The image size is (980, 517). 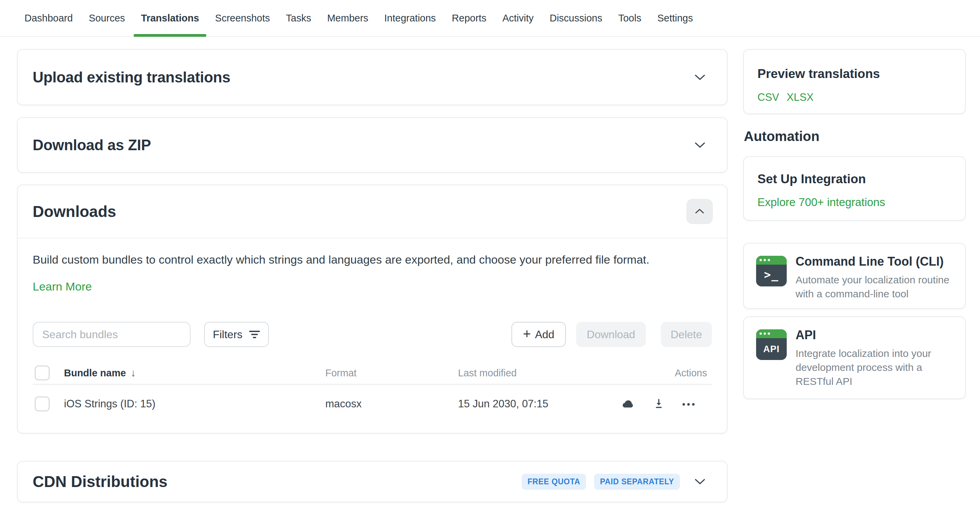 I want to click on downloads-description: Build custom bundles to control exactly …, so click(x=372, y=260).